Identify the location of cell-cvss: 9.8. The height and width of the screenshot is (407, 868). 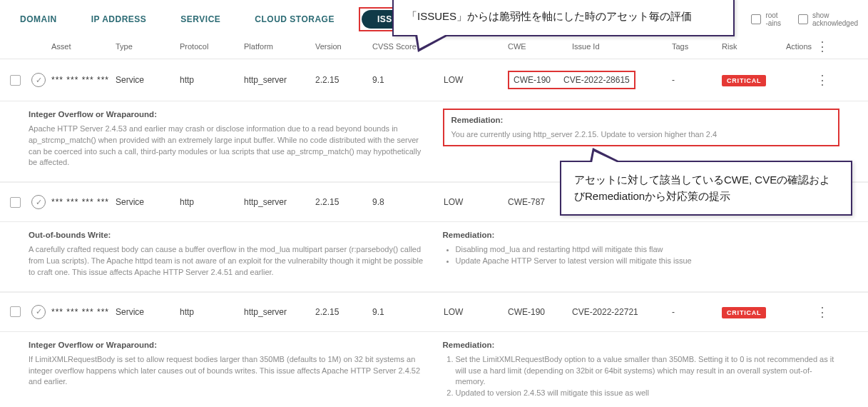
(408, 202).